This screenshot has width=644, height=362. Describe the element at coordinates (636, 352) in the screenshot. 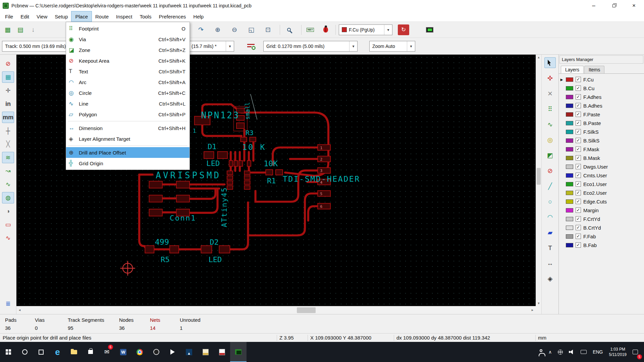

I see `notification-center-button: 5` at that location.